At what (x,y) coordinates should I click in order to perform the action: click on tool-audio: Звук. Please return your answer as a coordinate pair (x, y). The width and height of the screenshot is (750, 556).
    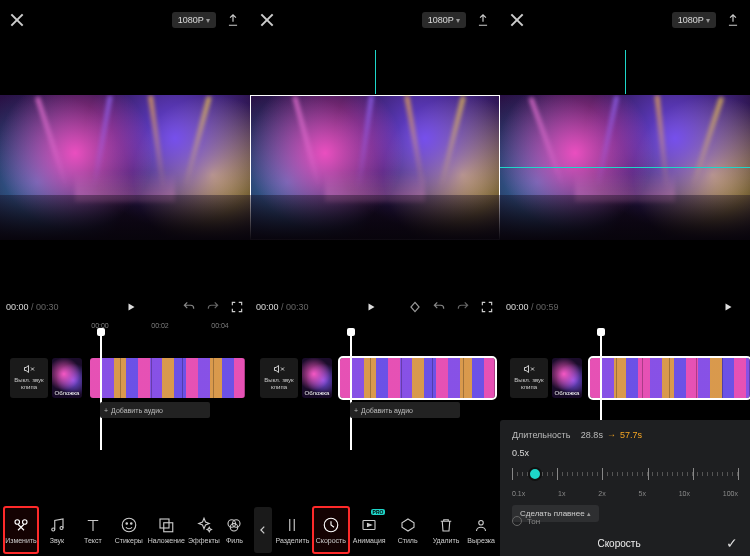
    Looking at the image, I should click on (57, 530).